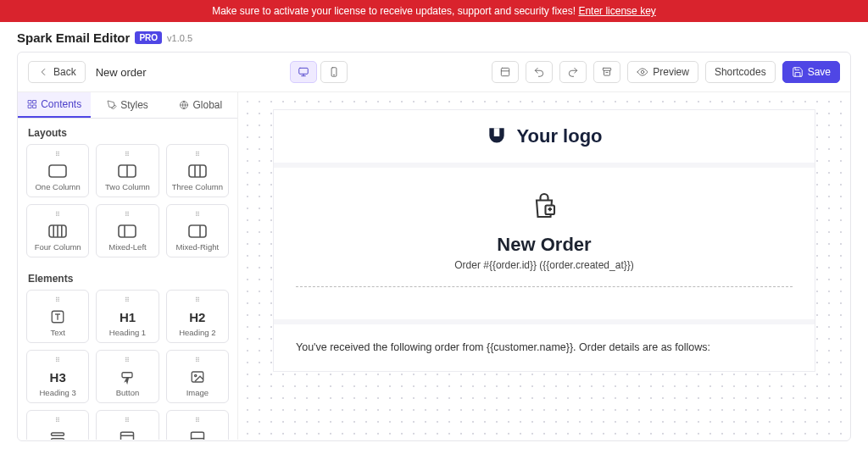  I want to click on element-heading-1: ⠿ H1 Heading 1, so click(127, 317).